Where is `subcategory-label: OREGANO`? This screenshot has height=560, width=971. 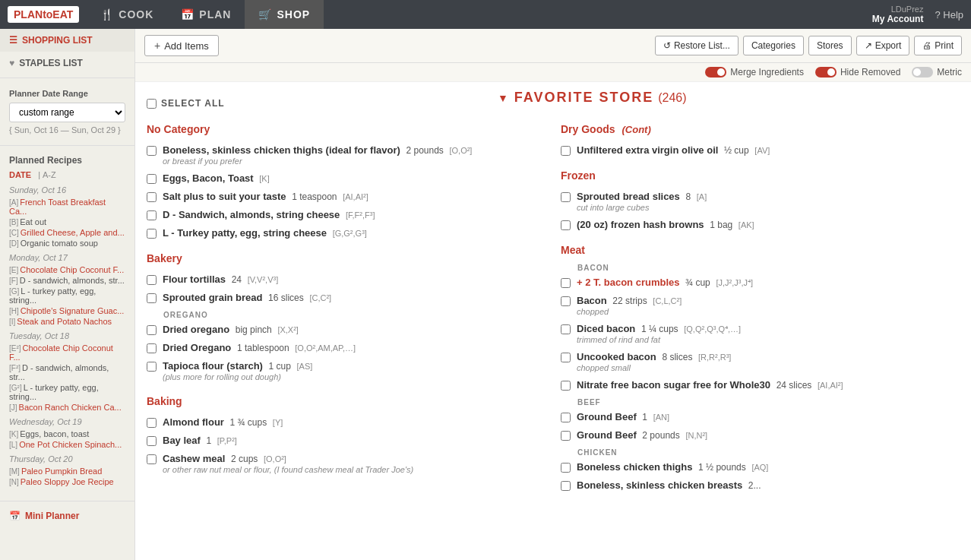 subcategory-label: OREGANO is located at coordinates (354, 315).